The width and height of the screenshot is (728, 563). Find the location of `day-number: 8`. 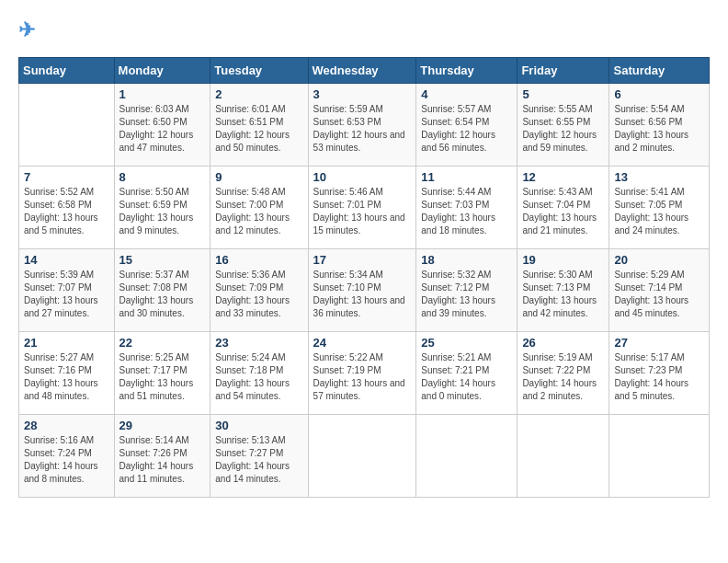

day-number: 8 is located at coordinates (163, 177).